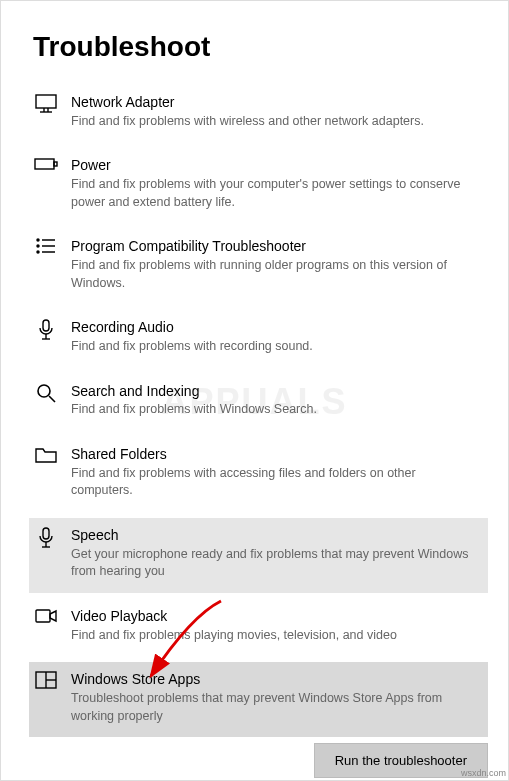 The height and width of the screenshot is (781, 509). Describe the element at coordinates (46, 616) in the screenshot. I see `video-icon` at that location.